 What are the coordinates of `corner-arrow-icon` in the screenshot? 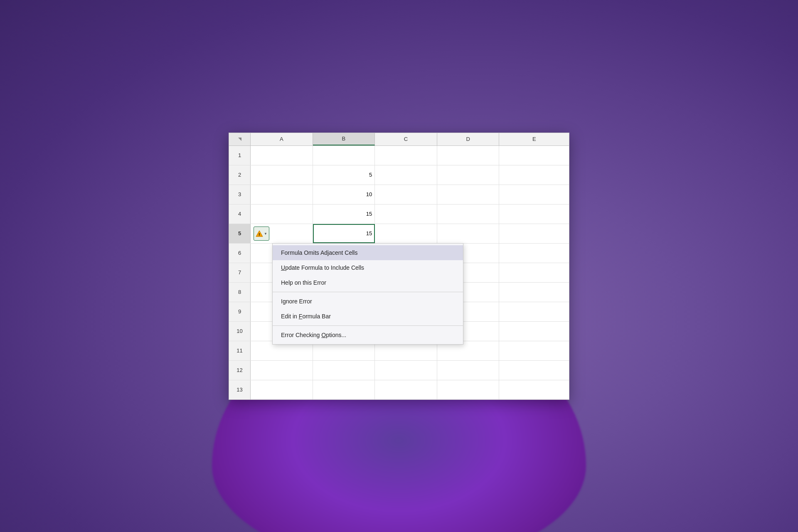 It's located at (240, 139).